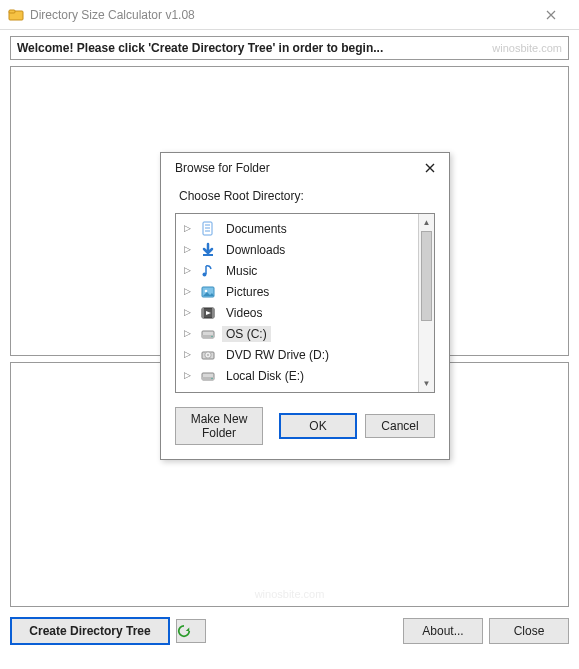 The width and height of the screenshot is (579, 669). Describe the element at coordinates (264, 391) in the screenshot. I see `tree-item-label: Local Disk (F:)` at that location.